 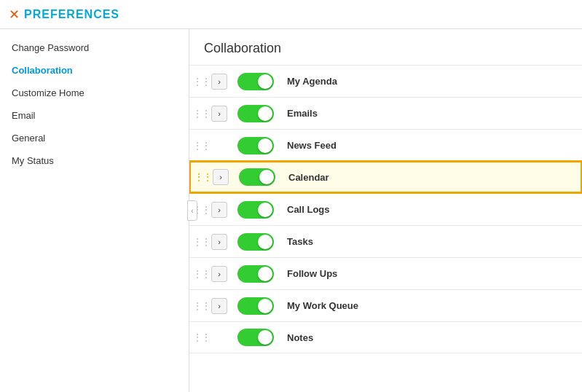 I want to click on drag-handle-tasks: ⋮⋮, so click(x=200, y=242).